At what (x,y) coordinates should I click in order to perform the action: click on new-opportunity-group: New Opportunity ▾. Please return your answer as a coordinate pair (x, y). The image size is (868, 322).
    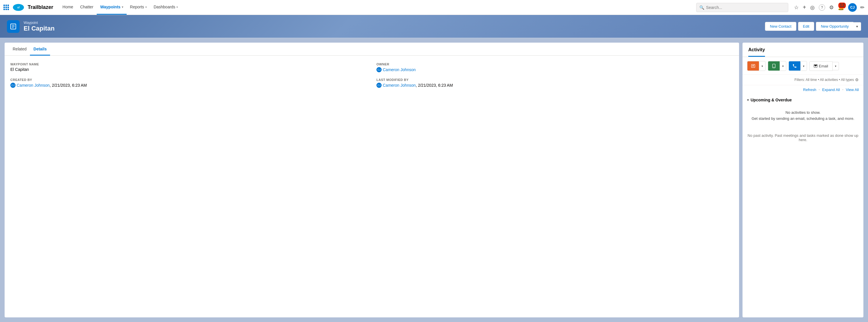
    Looking at the image, I should click on (838, 26).